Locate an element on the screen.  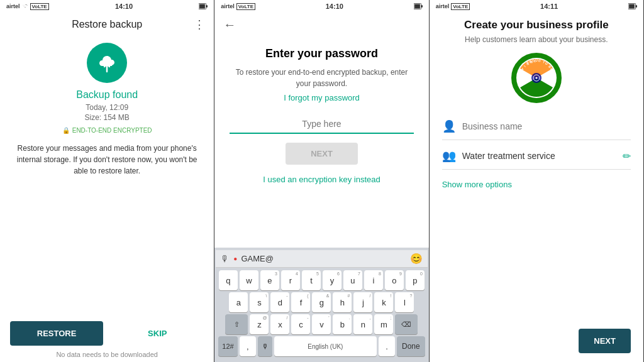
keyboard-rows: q w e3 r4 t5 y6 u7 i8 o9 p0 a s\ d- f( g… is located at coordinates (321, 314).